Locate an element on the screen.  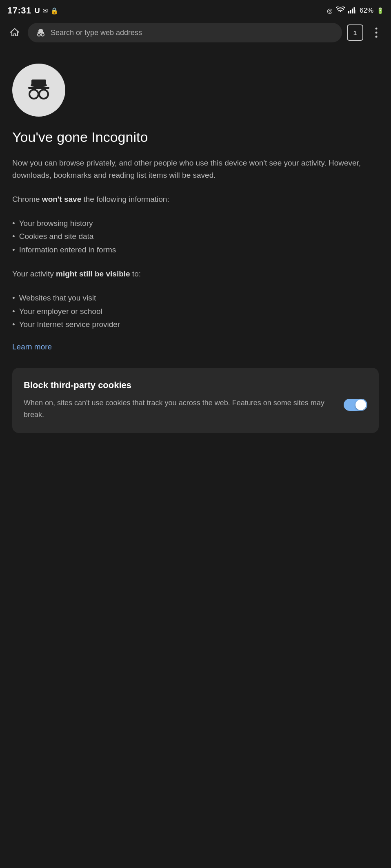
toggle-wrapper is located at coordinates (355, 405).